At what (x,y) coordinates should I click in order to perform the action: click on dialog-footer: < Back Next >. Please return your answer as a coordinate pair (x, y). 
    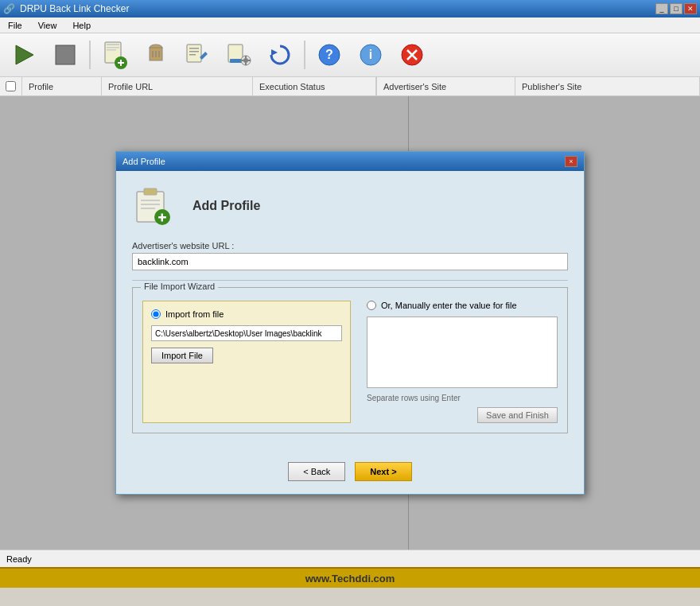
    Looking at the image, I should click on (350, 475).